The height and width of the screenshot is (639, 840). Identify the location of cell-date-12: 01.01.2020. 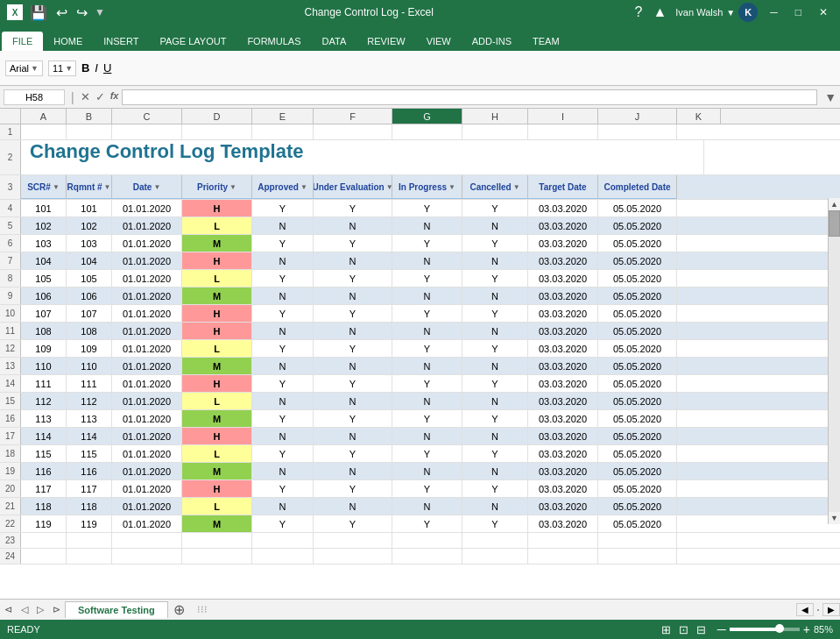
(147, 349).